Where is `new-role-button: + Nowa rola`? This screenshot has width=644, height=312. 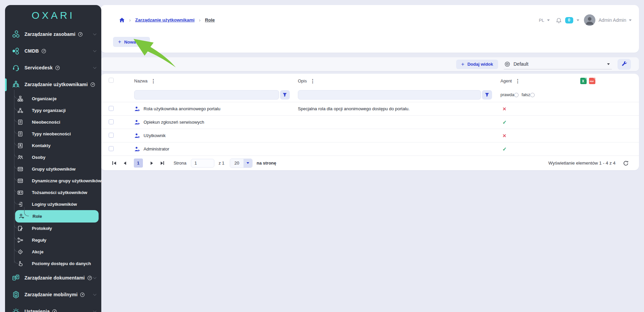 new-role-button: + Nowa rola is located at coordinates (131, 42).